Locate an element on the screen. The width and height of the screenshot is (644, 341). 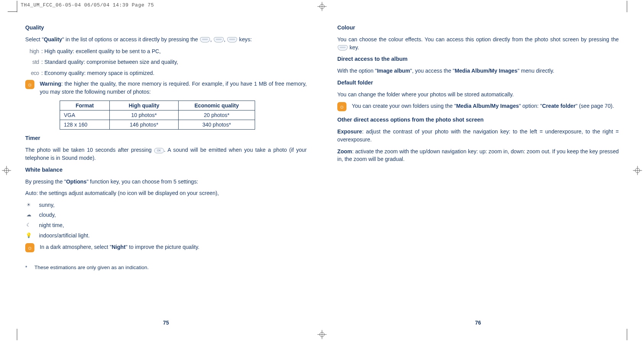
page-number-left: 75 is located at coordinates (166, 323).